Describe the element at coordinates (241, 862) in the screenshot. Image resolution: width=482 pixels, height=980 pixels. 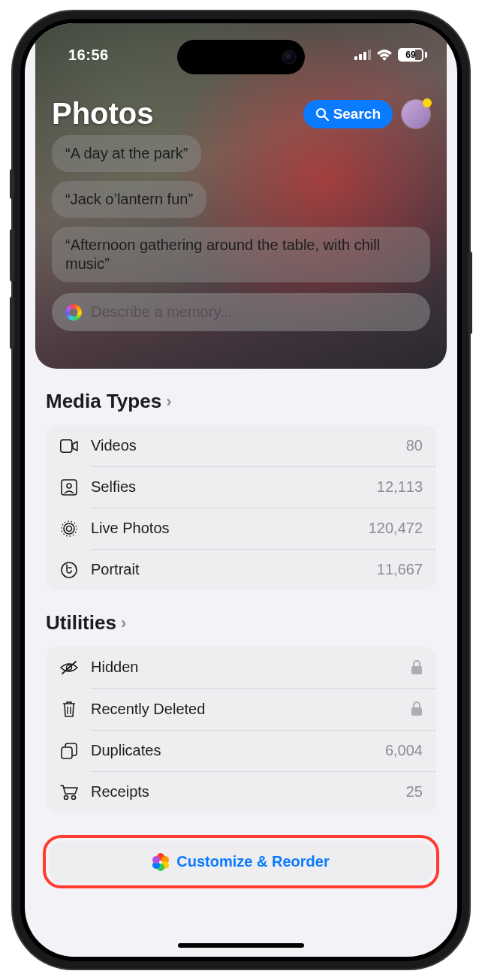
I see `customize-highlight: Customize & Reorder` at that location.